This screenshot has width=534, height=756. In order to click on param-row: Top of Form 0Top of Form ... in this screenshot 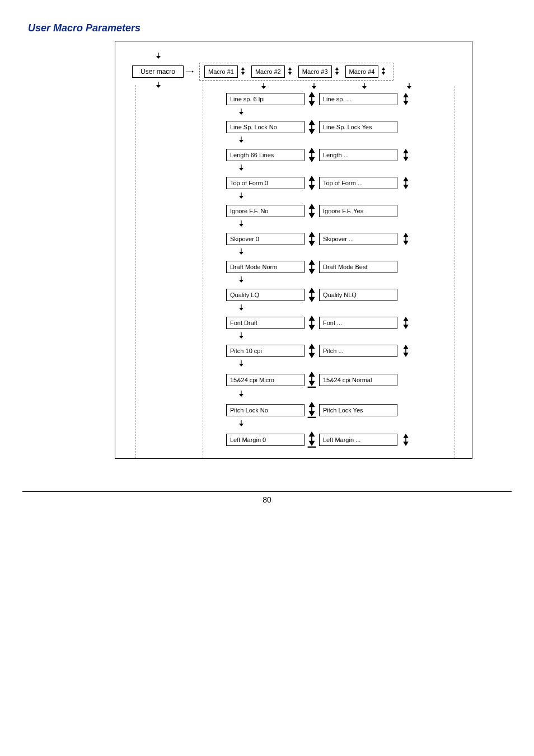, I will do `click(340, 183)`.